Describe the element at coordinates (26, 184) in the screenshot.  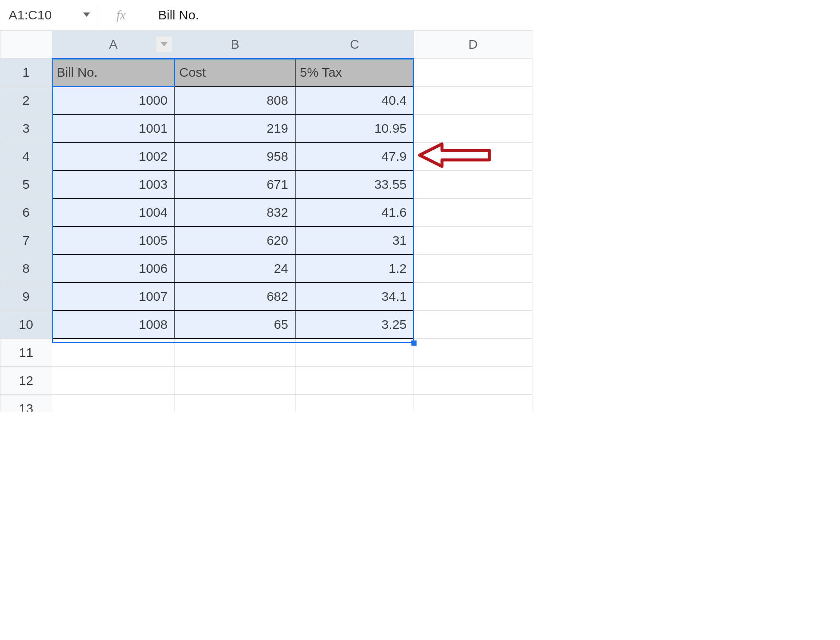
I see `row-header-5: 5` at that location.